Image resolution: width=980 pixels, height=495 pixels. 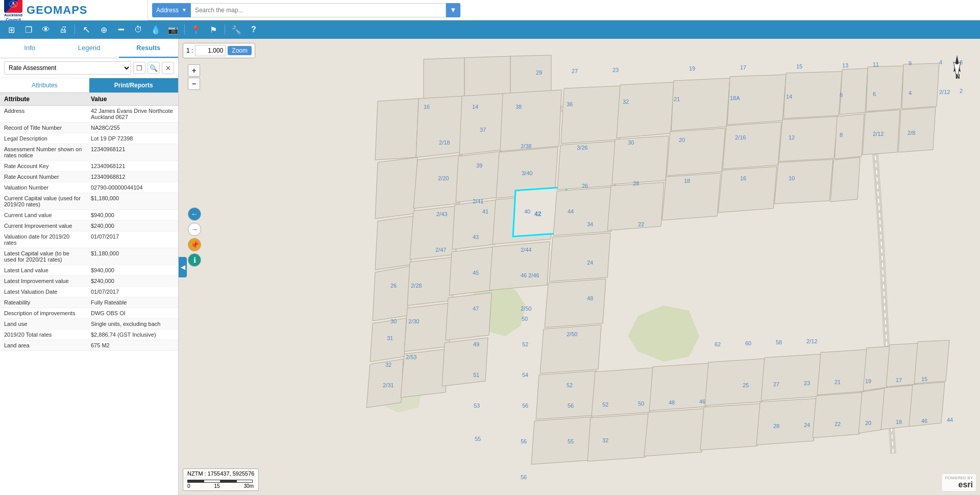 I want to click on svg-text: 29, so click(x=539, y=73).